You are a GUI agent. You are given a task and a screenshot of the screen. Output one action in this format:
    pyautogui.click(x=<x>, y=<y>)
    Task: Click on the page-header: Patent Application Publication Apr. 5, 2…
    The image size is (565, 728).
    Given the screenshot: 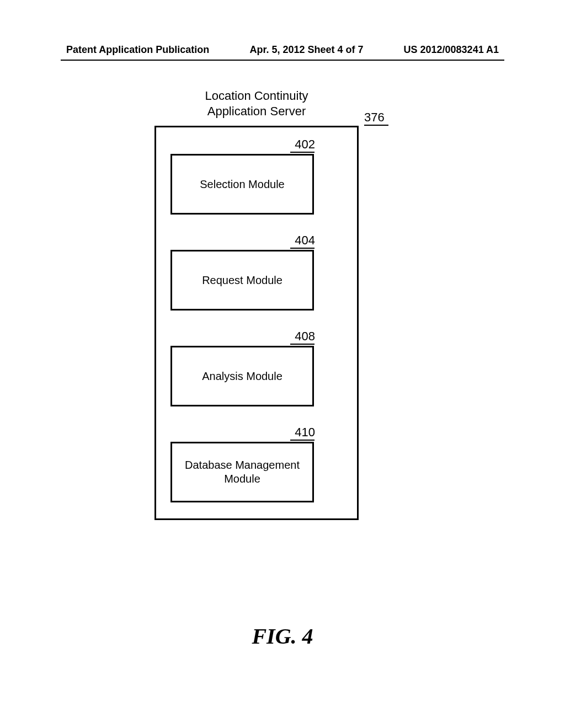 What is the action you would take?
    pyautogui.click(x=282, y=52)
    